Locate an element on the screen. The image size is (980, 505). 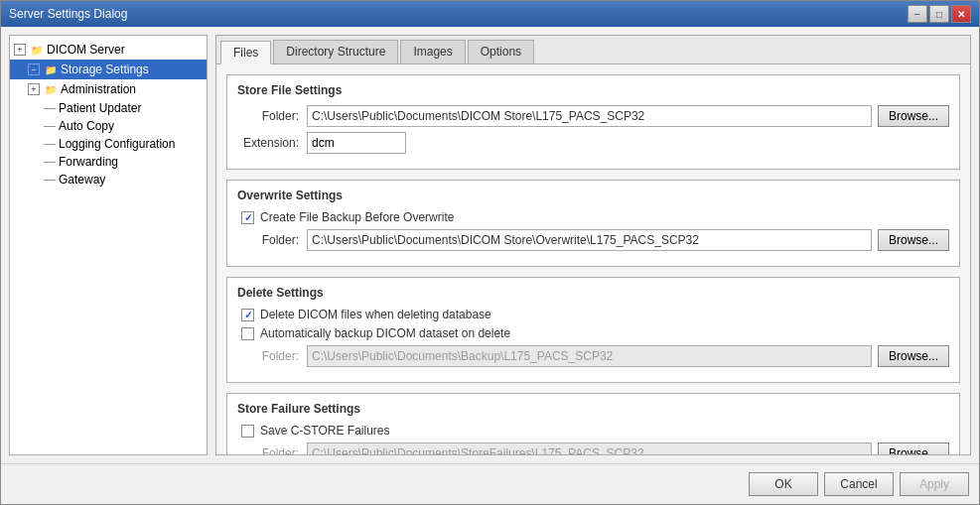
delete-folder-row: Folder: Browse... is located at coordinates (594, 356).